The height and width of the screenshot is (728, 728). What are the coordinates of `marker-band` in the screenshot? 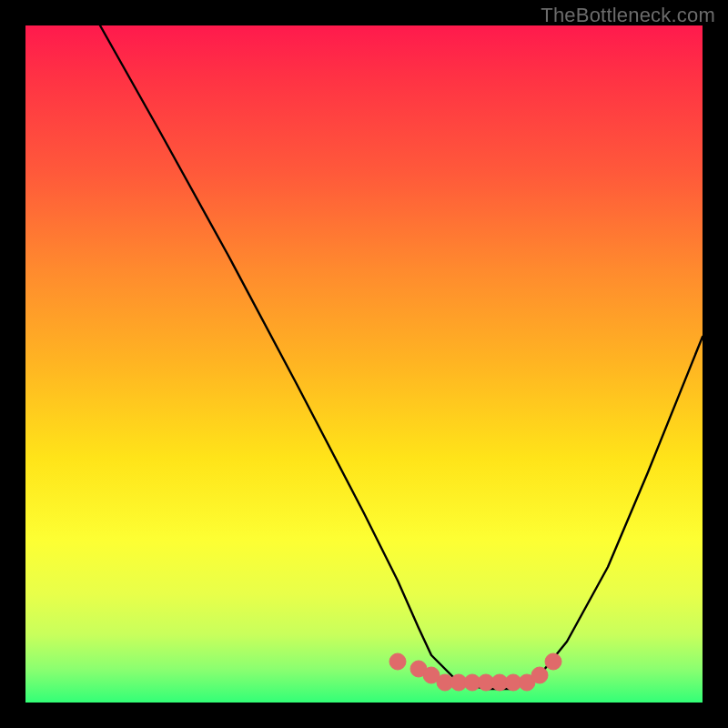 It's located at (475, 672).